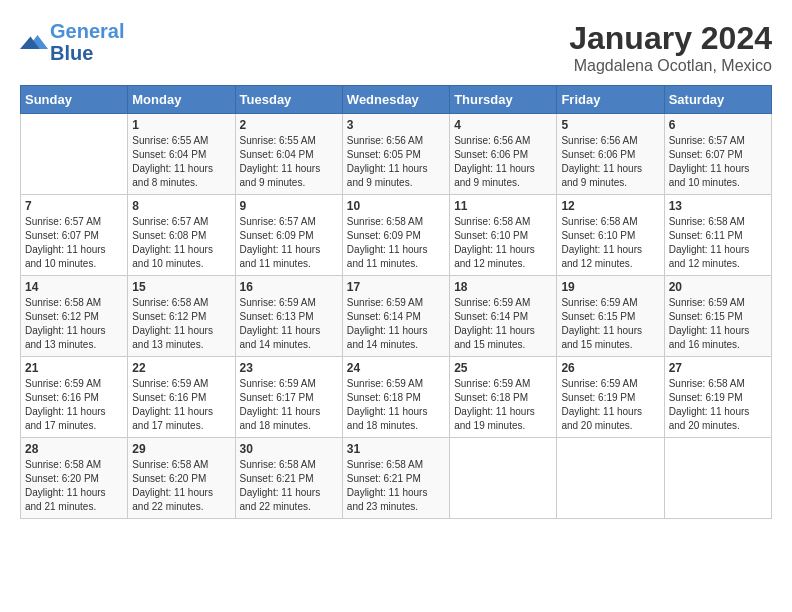  Describe the element at coordinates (503, 243) in the screenshot. I see `day-info: Sunrise: 6:58 AMSunset: 6:10 PMDaylight:…` at that location.